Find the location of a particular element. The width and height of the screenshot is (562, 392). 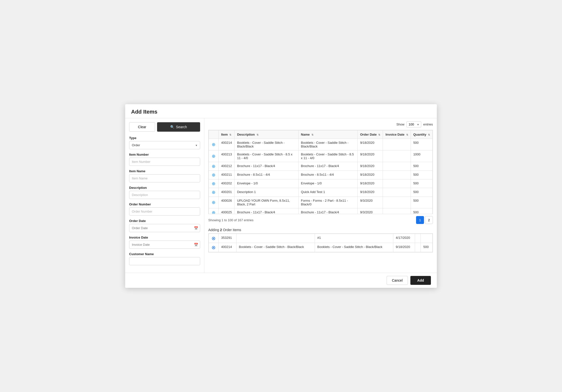

page-1-button: 1 is located at coordinates (420, 220).